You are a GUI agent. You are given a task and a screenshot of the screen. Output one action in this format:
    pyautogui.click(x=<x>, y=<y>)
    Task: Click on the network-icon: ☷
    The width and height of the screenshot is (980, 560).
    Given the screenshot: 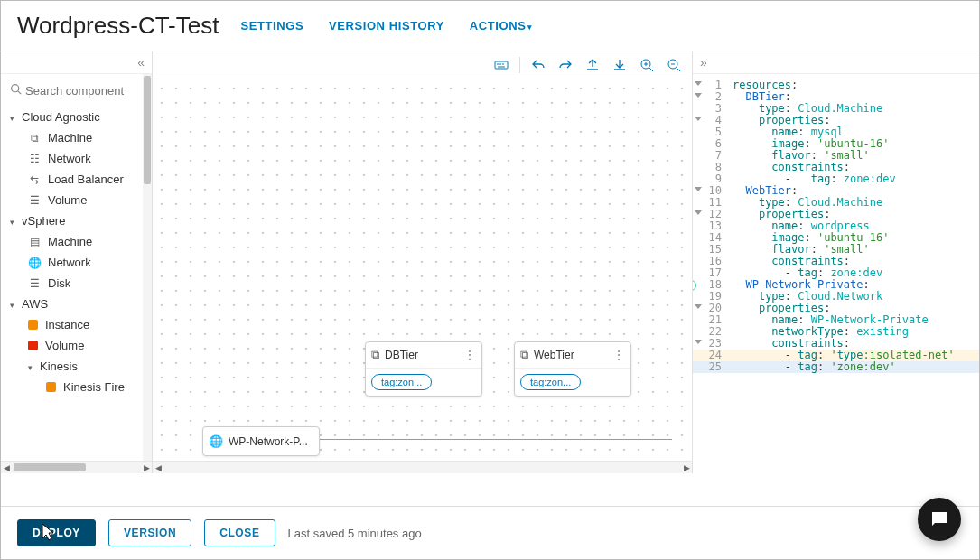 What is the action you would take?
    pyautogui.click(x=34, y=159)
    